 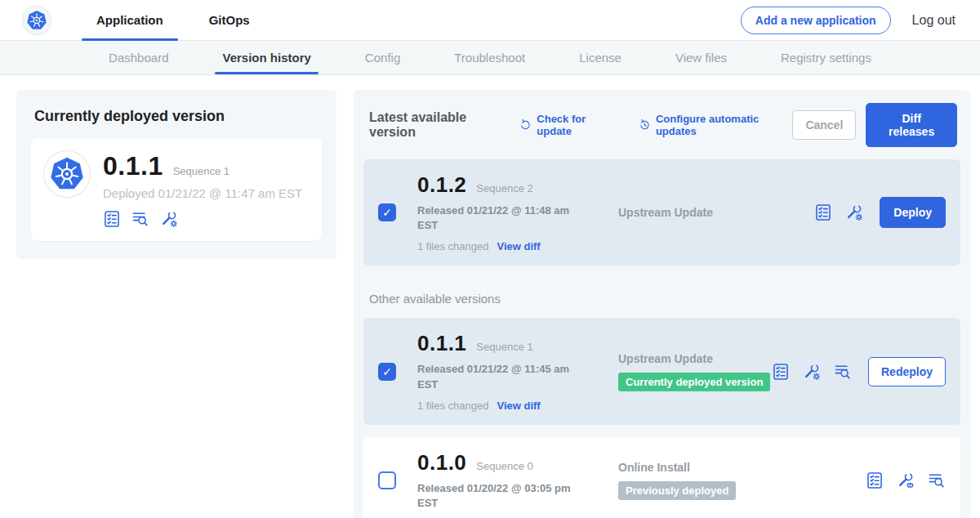 What do you see at coordinates (600, 57) in the screenshot?
I see `tab-license-label: License` at bounding box center [600, 57].